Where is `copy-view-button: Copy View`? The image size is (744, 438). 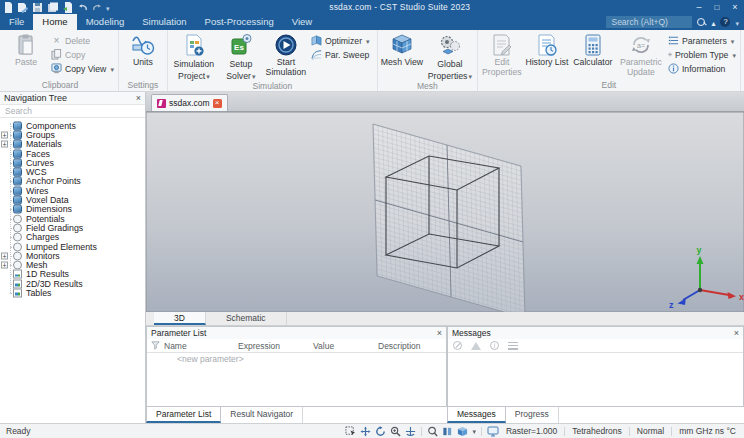
copy-view-button: Copy View is located at coordinates (82, 68).